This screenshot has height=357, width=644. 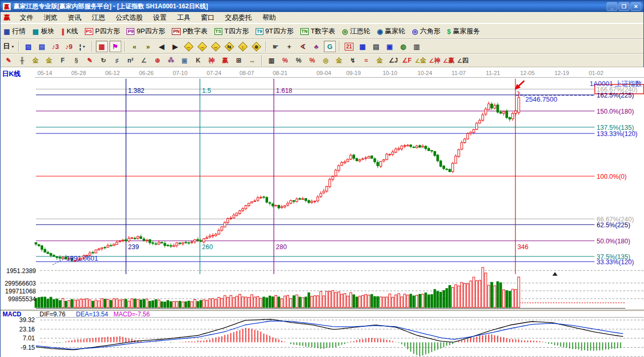 I want to click on drag-hand-button: ☛, so click(x=276, y=46).